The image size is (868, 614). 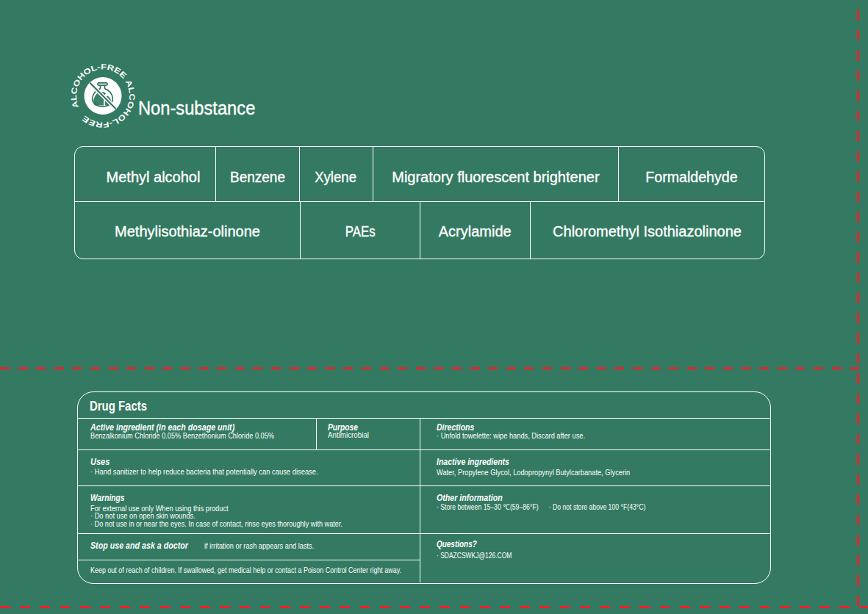 I want to click on questions-heading: Questions?, so click(x=461, y=544).